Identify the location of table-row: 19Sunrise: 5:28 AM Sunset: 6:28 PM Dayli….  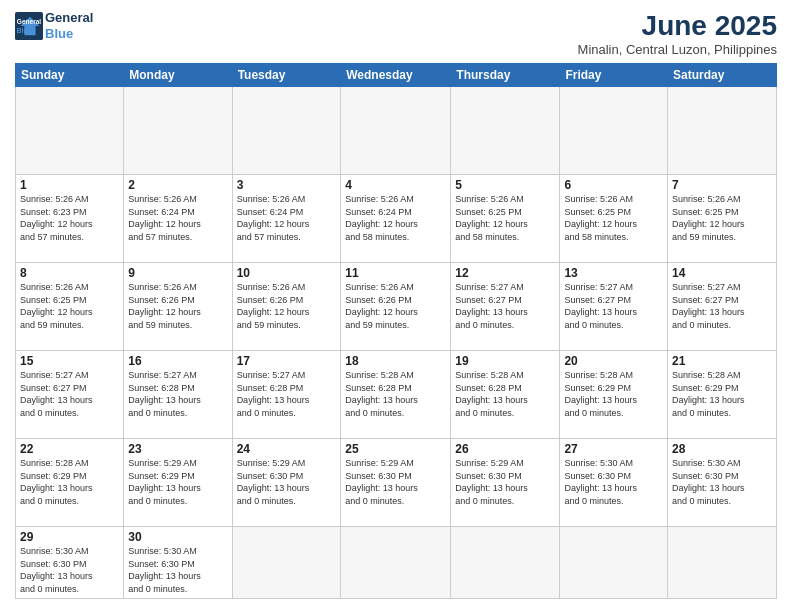
(506, 395).